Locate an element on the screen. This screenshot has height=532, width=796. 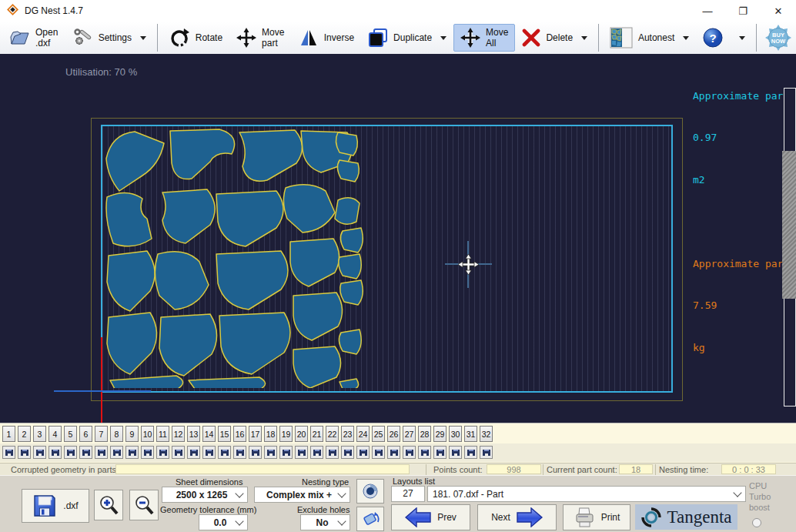
vertical-scrollbar-thumb is located at coordinates (789, 225).